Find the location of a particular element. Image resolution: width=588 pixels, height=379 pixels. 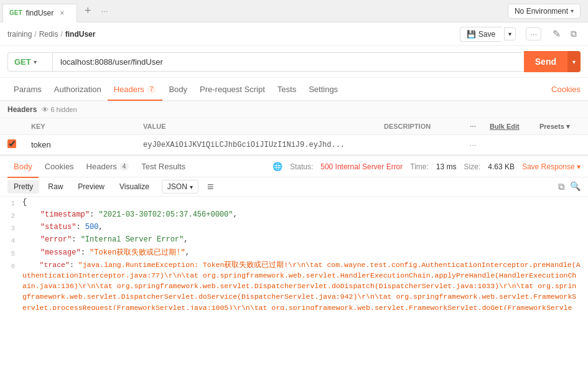

tab-settings: Settings is located at coordinates (324, 89).